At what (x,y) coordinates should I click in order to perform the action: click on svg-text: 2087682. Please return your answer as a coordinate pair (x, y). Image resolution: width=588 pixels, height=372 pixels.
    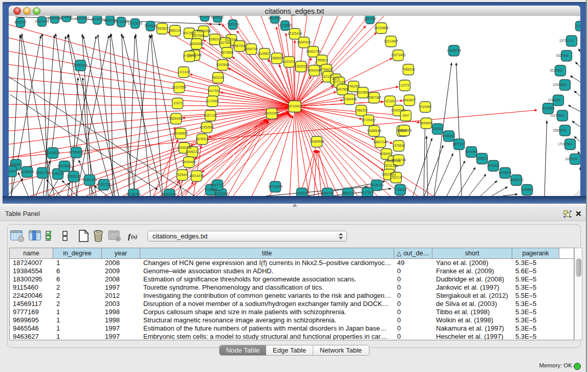
    Looking at the image, I should click on (371, 18).